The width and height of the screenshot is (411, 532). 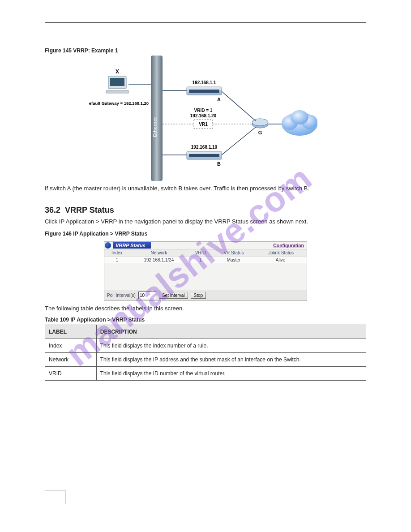 I want to click on panel-accent-dot-icon, so click(x=108, y=245).